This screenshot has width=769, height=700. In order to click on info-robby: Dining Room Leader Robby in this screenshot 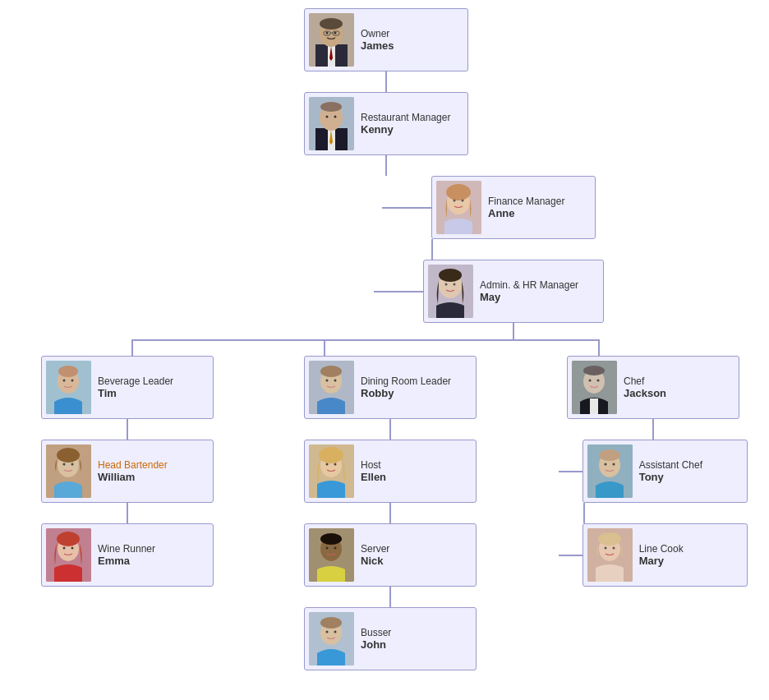, I will do `click(406, 388)`.